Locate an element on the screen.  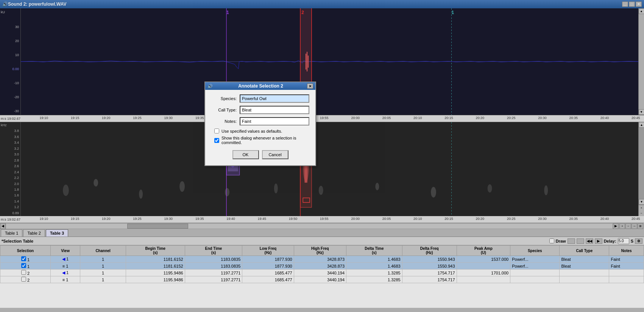
defaults-checkbox is located at coordinates (217, 131).